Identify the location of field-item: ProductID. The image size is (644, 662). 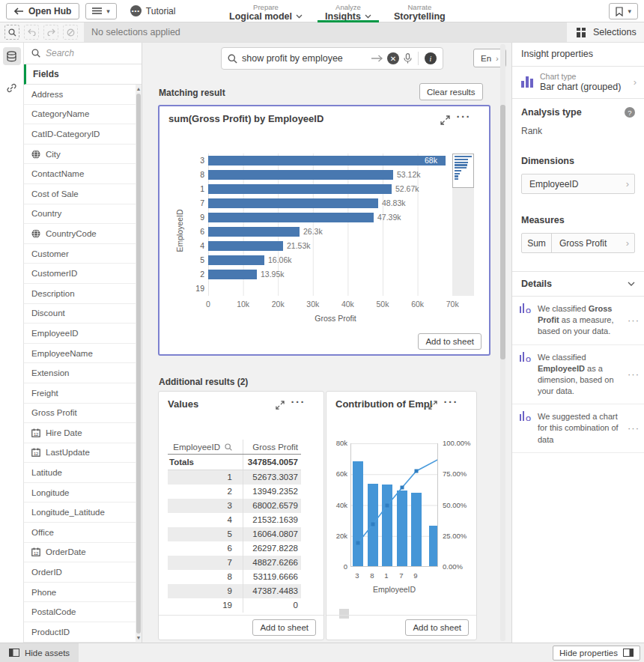
(82, 632).